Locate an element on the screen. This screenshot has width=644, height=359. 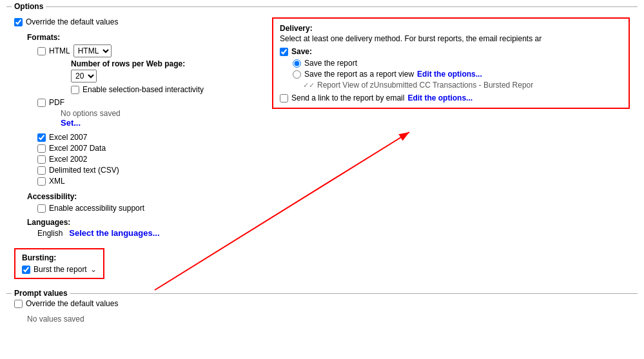
delimited-label: Delimited text (CSV) is located at coordinates (84, 170).